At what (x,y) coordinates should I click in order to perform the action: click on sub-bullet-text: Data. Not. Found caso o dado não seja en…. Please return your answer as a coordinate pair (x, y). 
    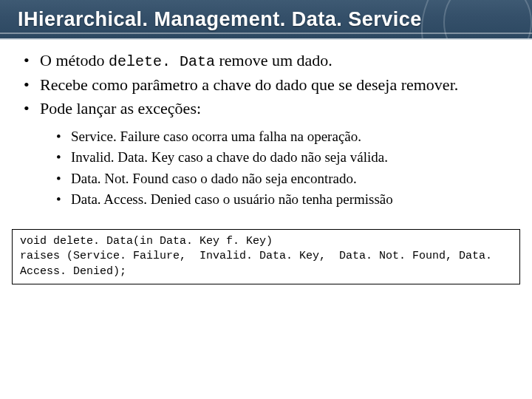
    Looking at the image, I should click on (214, 179).